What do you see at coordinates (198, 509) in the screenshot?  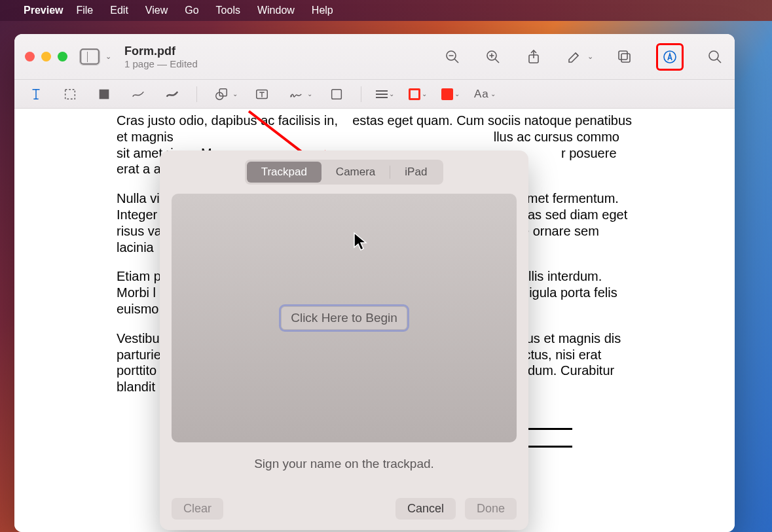 I see `clear-button: Clear` at bounding box center [198, 509].